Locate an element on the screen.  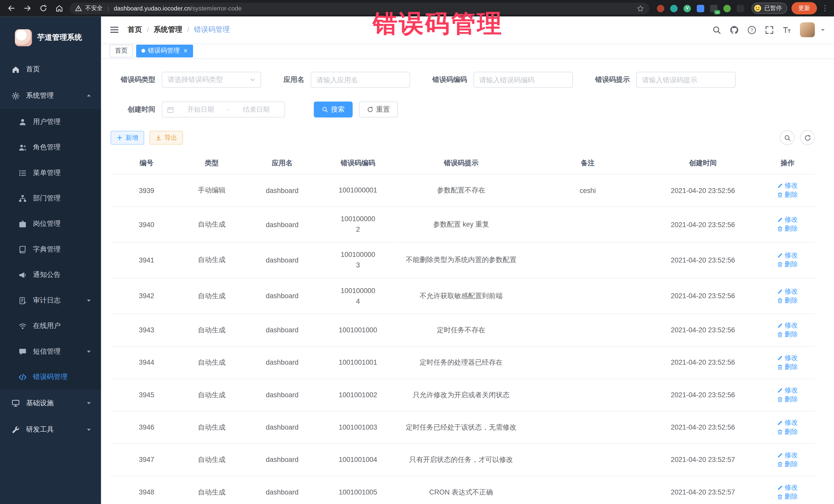
fullscreen-icon is located at coordinates (770, 30).